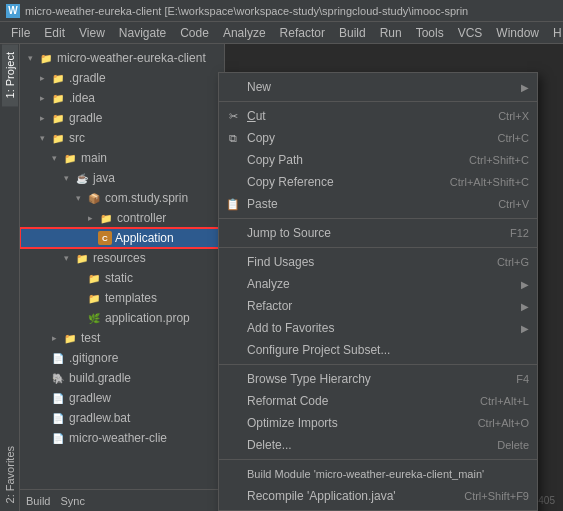 The image size is (563, 511). Describe the element at coordinates (122, 158) in the screenshot. I see `tree-main: 📁 main` at that location.